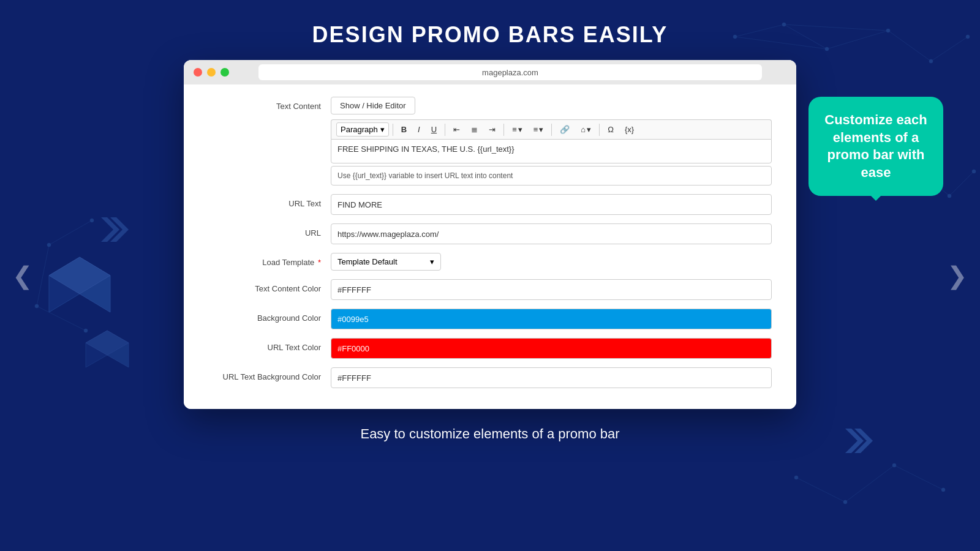 The height and width of the screenshot is (551, 980). What do you see at coordinates (225, 72) in the screenshot?
I see `browser-maximize-btn` at bounding box center [225, 72].